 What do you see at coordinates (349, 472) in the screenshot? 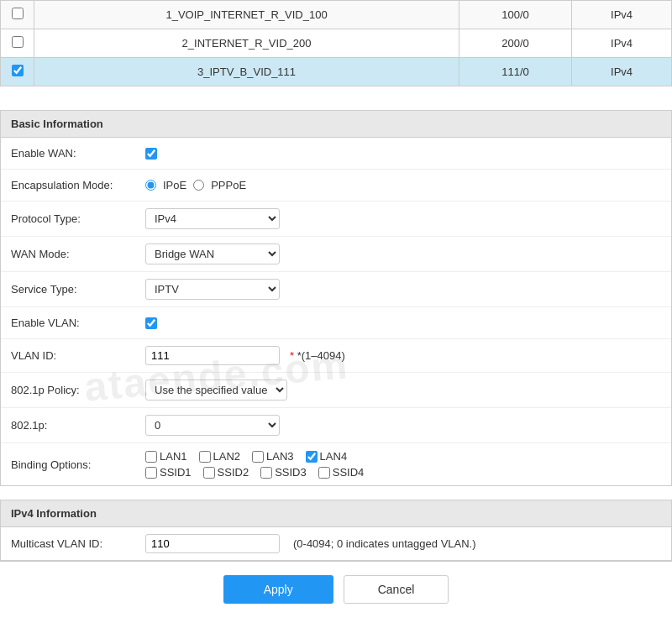
I see `ssid4-label: SSID4` at bounding box center [349, 472].